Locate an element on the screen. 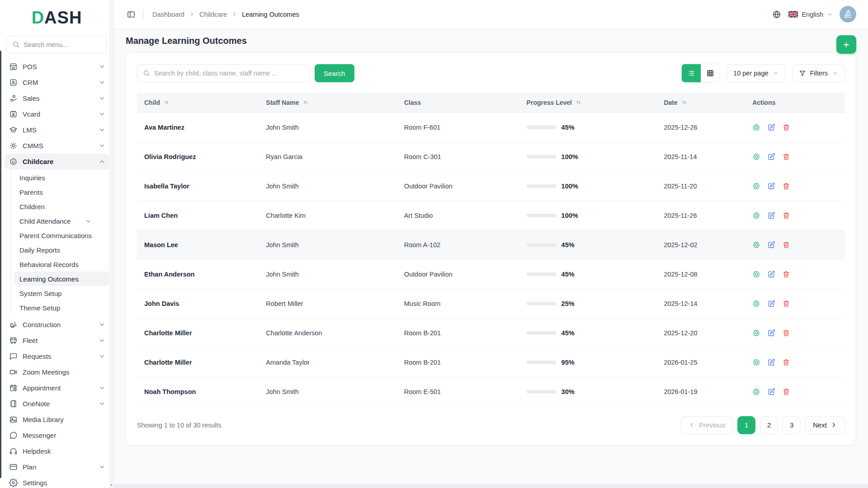  sidebar-item-construction: Construction is located at coordinates (57, 324).